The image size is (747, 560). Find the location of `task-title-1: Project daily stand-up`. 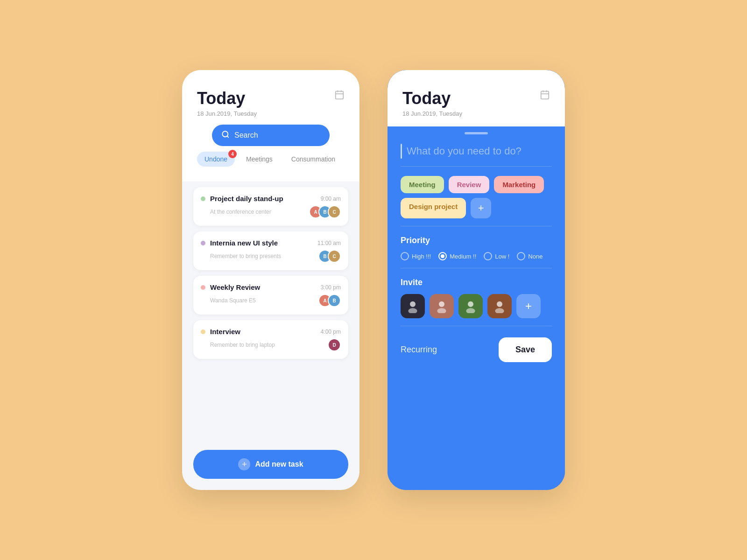

task-title-1: Project daily stand-up is located at coordinates (247, 199).